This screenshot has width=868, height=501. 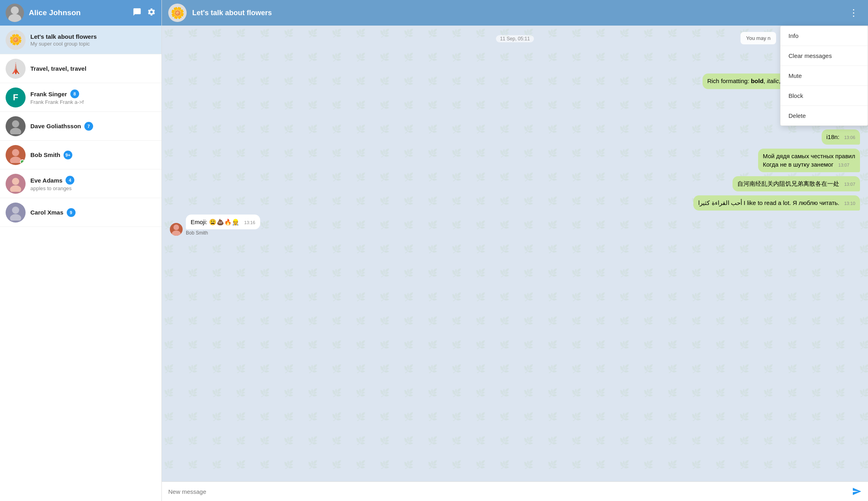 What do you see at coordinates (777, 203) in the screenshot?
I see `message-bubble-7: أحب القراءة كثيرا I like to read a lot. …` at bounding box center [777, 203].